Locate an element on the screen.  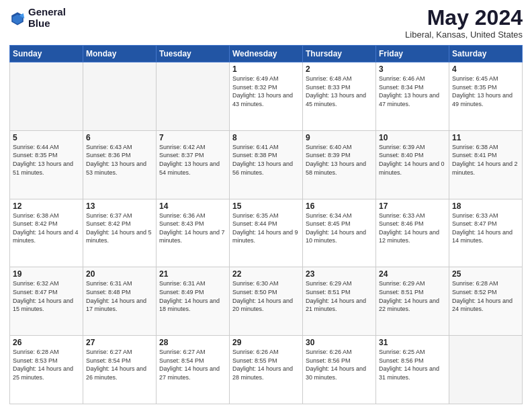
day-info: Sunrise: 6:33 AM Sunset: 8:47 PM Dayligh… is located at coordinates (486, 228).